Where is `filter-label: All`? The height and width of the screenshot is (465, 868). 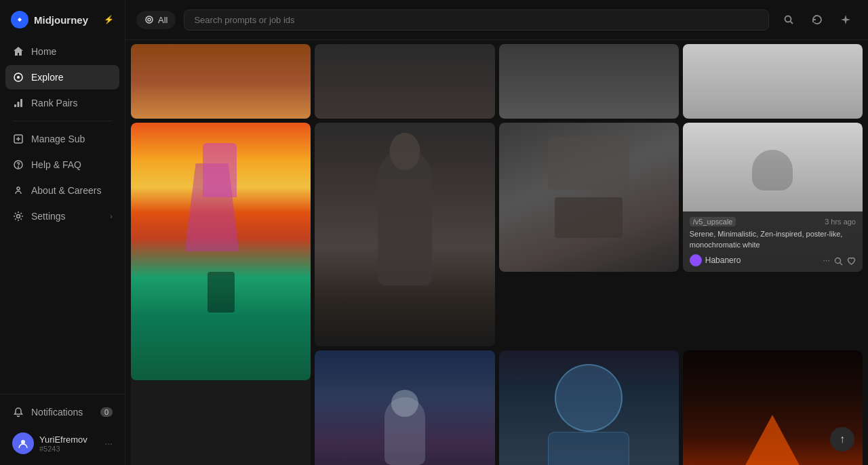 filter-label: All is located at coordinates (163, 20).